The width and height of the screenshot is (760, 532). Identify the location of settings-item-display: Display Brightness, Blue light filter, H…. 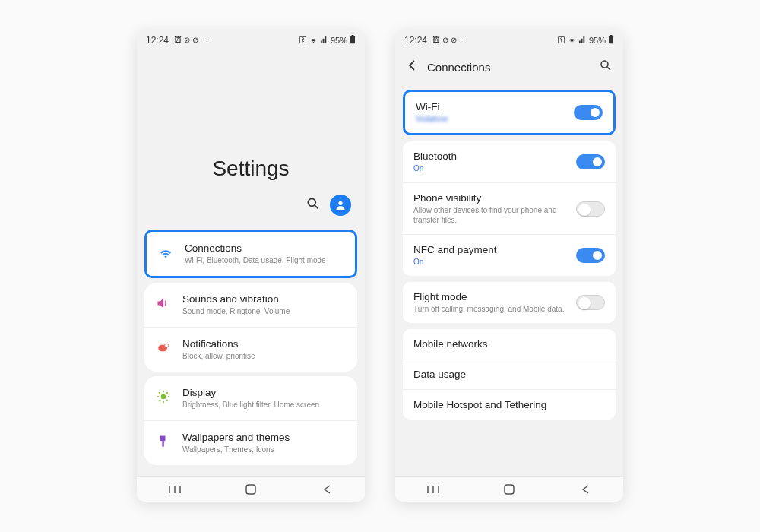
(251, 398).